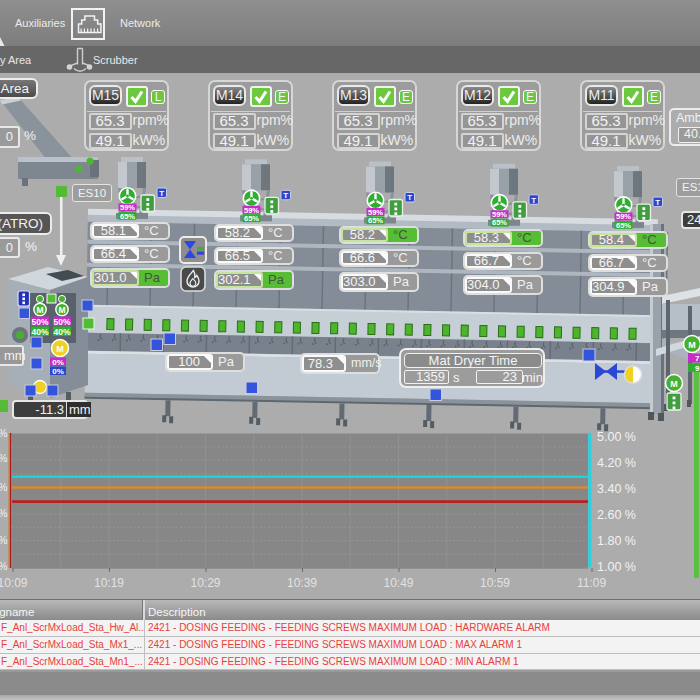 The height and width of the screenshot is (700, 700). What do you see at coordinates (616, 541) in the screenshot?
I see `svg-text: 1.80 %` at bounding box center [616, 541].